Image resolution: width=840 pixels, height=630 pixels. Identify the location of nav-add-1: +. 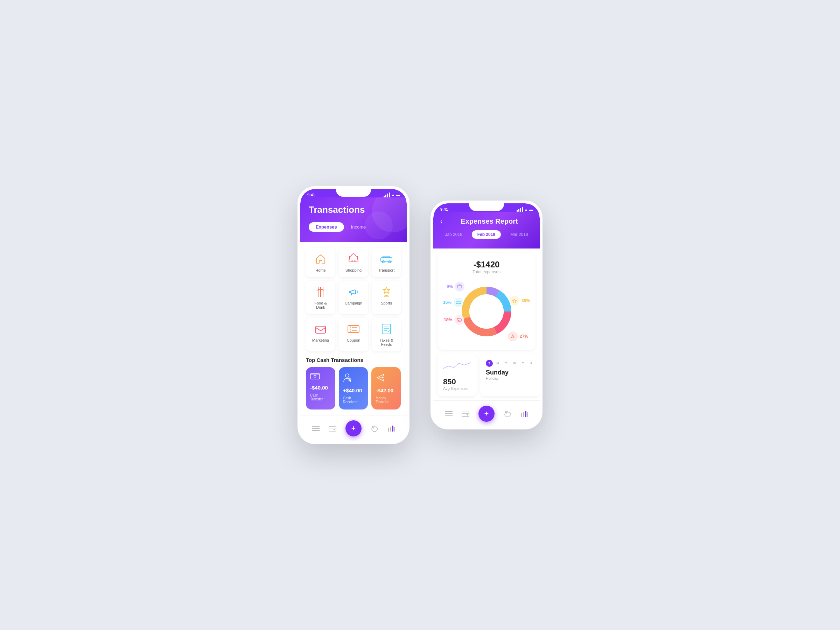
(354, 428).